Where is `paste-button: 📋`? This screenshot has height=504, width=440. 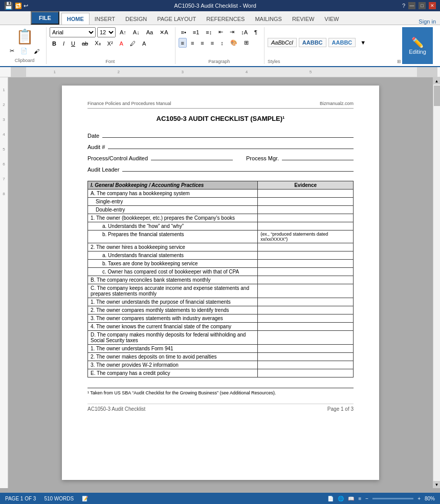
paste-button: 📋 is located at coordinates (25, 37).